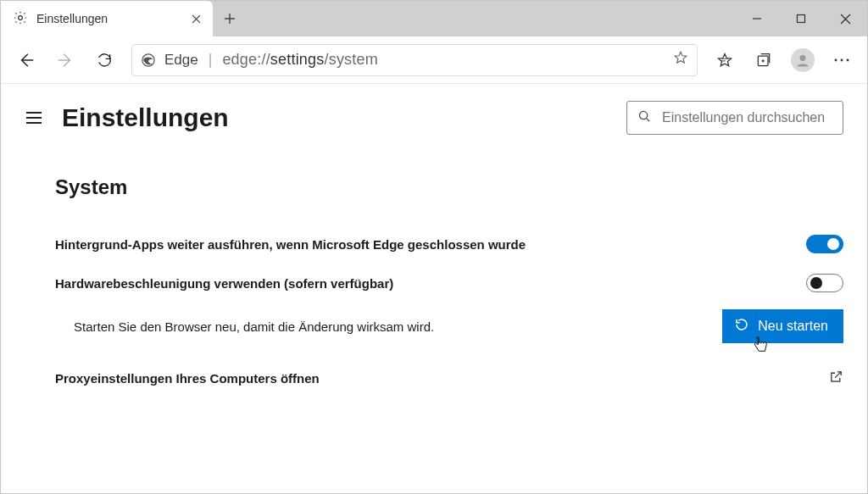 The height and width of the screenshot is (494, 868). What do you see at coordinates (748, 118) in the screenshot?
I see `settings-search-input` at bounding box center [748, 118].